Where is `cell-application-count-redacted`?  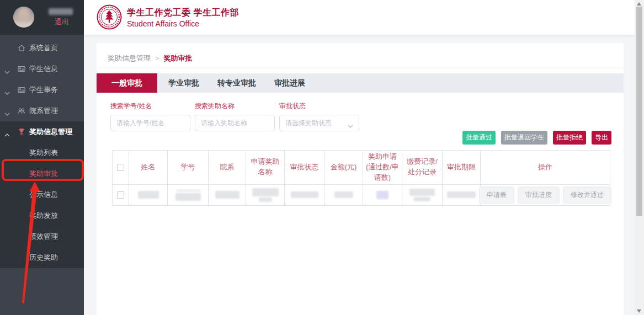 cell-application-count-redacted is located at coordinates (383, 195).